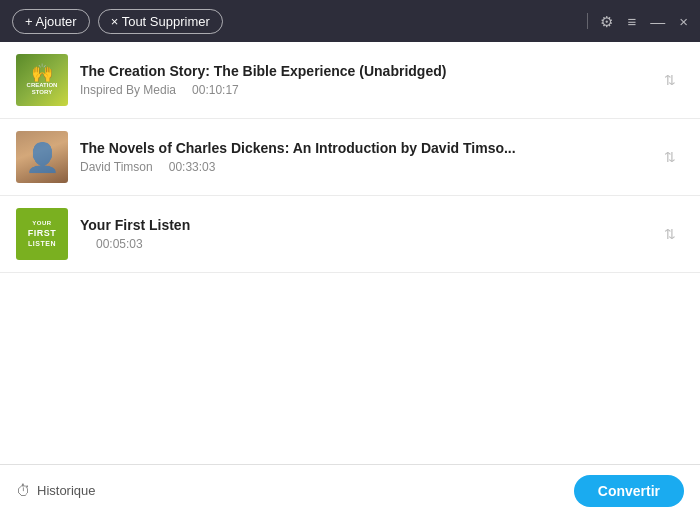 The width and height of the screenshot is (700, 516). I want to click on listen-text: Your first LISTEN, so click(42, 234).